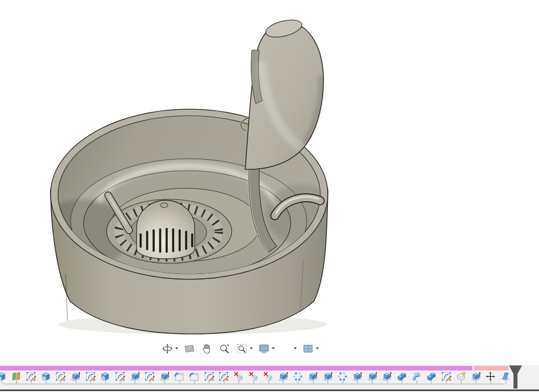 The width and height of the screenshot is (539, 392). What do you see at coordinates (251, 348) in the screenshot?
I see `fit-dropdown-arrow` at bounding box center [251, 348].